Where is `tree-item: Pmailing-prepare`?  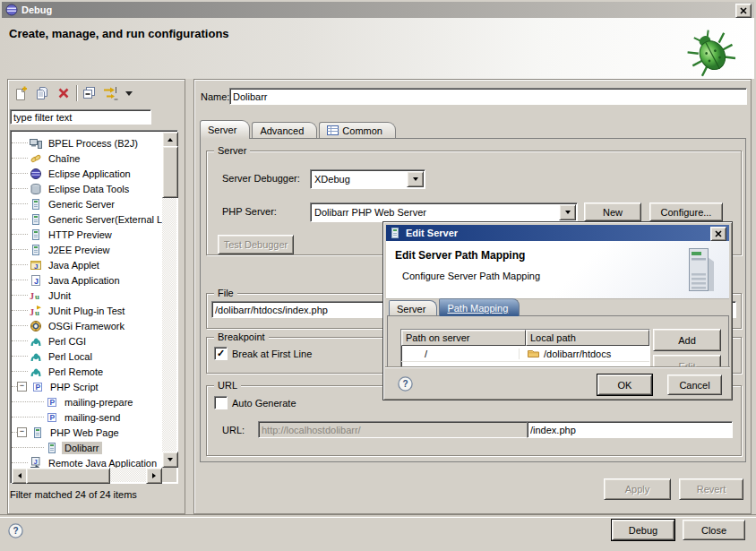 tree-item: Pmailing-prepare is located at coordinates (87, 401).